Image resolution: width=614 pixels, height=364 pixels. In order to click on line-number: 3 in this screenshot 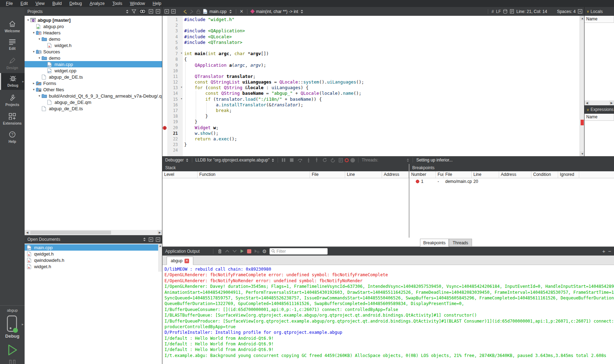, I will do `click(172, 31)`.